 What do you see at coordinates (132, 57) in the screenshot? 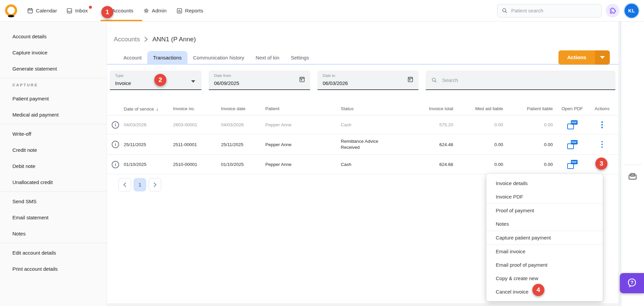
I see `tab-account: Account` at bounding box center [132, 57].